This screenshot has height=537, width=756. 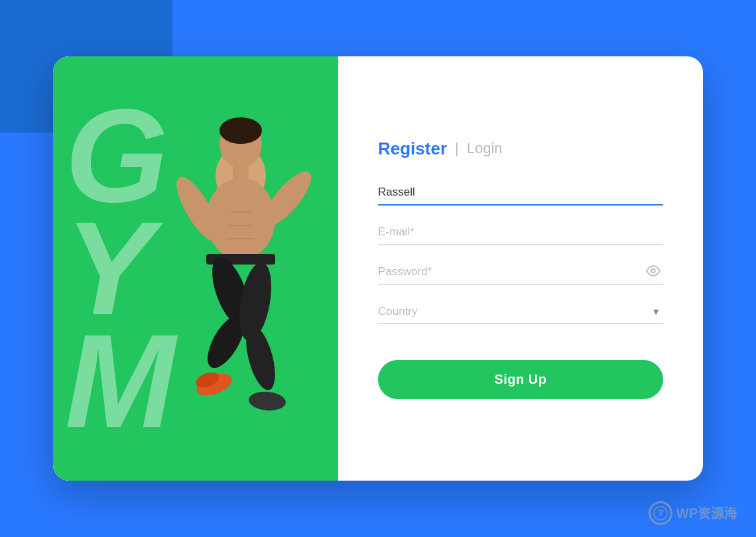 I want to click on email-input-wrapper, so click(x=521, y=233).